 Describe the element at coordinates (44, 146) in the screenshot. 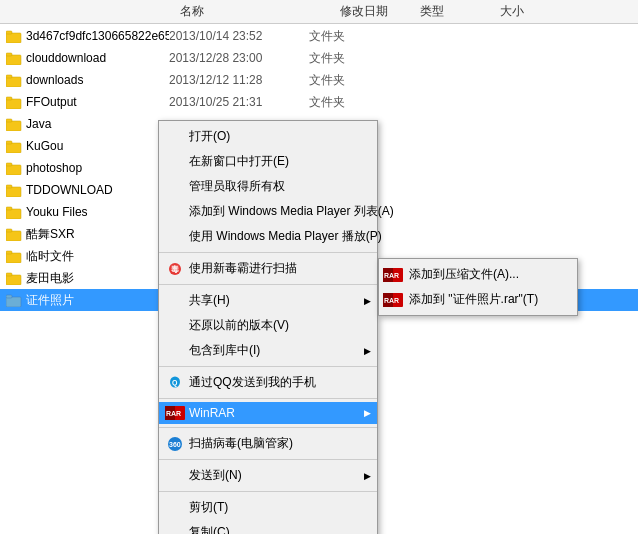

I see `file-name: KuGou` at that location.